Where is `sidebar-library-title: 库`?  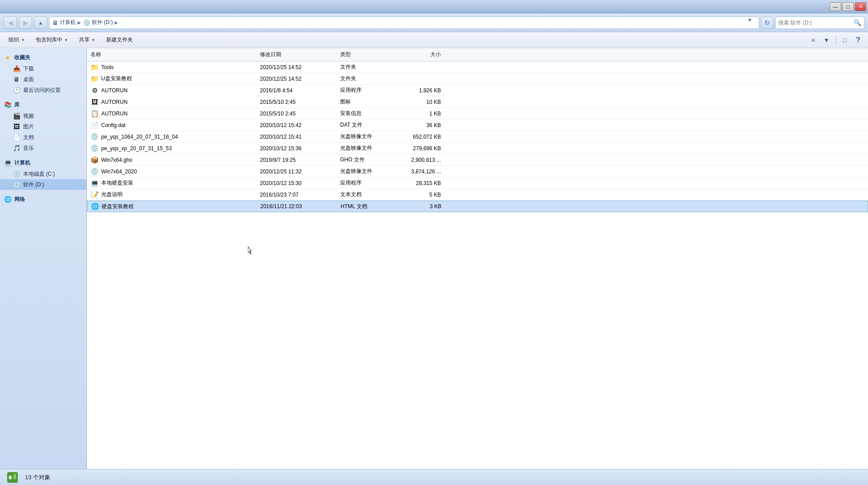 sidebar-library-title: 库 is located at coordinates (17, 105).